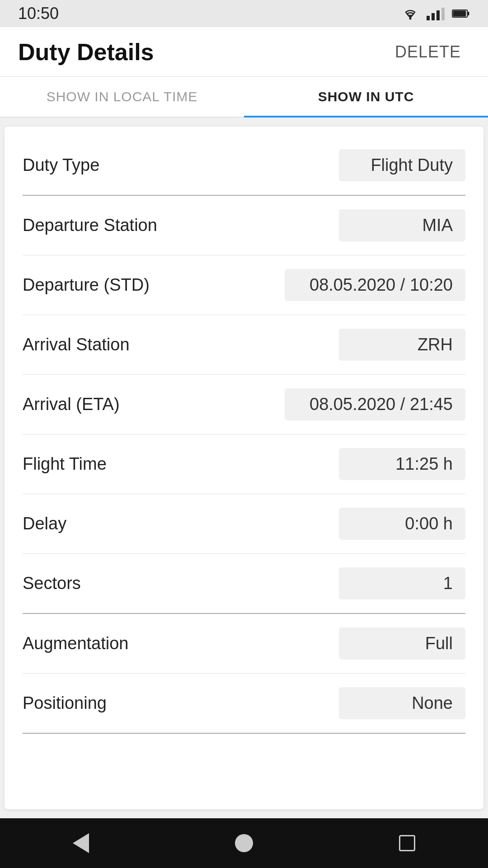 This screenshot has height=868, width=488. What do you see at coordinates (122, 97) in the screenshot?
I see `tab-local-time: SHOW IN LOCAL TIME` at bounding box center [122, 97].